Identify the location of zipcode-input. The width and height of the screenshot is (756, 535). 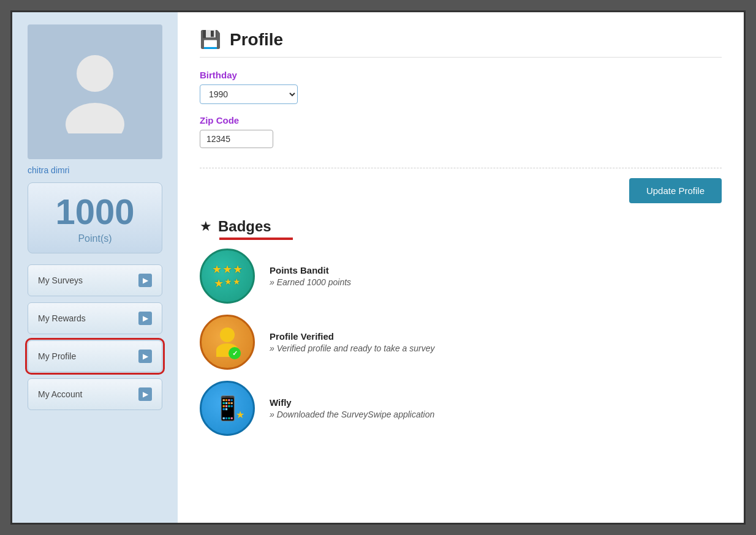
(236, 139).